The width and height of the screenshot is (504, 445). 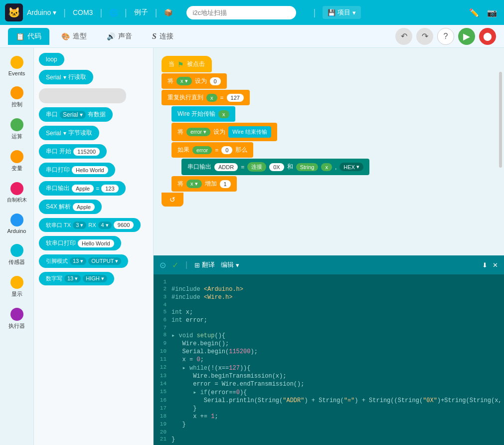 What do you see at coordinates (492, 13) in the screenshot?
I see `camera-icon-btn: 📷` at bounding box center [492, 13].